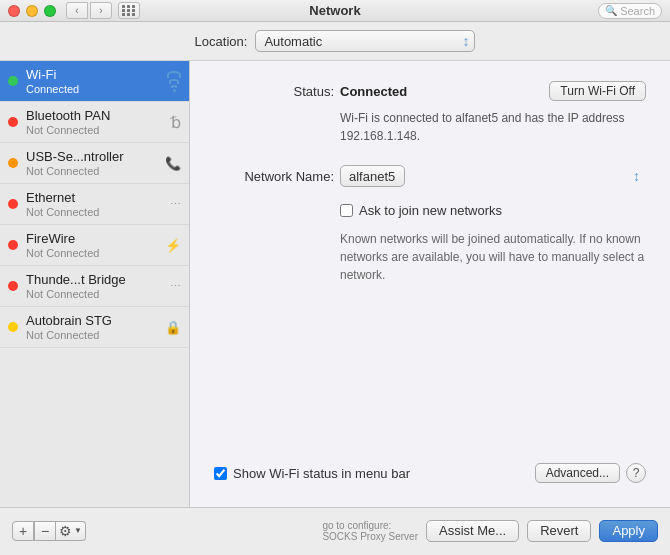  What do you see at coordinates (101, 10) in the screenshot?
I see `forward-button: ›` at bounding box center [101, 10].